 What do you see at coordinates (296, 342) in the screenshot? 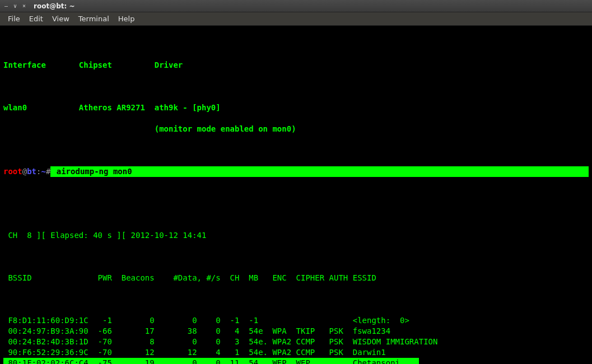
I see `table-row: 00:24:B2:4D:3B:1D -70 8 0 0 3 54e. WPA2 …` at bounding box center [296, 342].